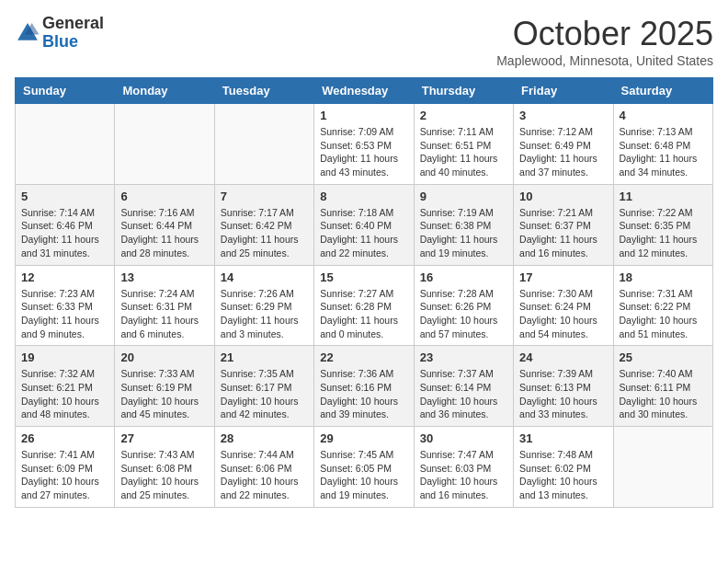 The height and width of the screenshot is (563, 728). I want to click on day-number: 3, so click(563, 116).